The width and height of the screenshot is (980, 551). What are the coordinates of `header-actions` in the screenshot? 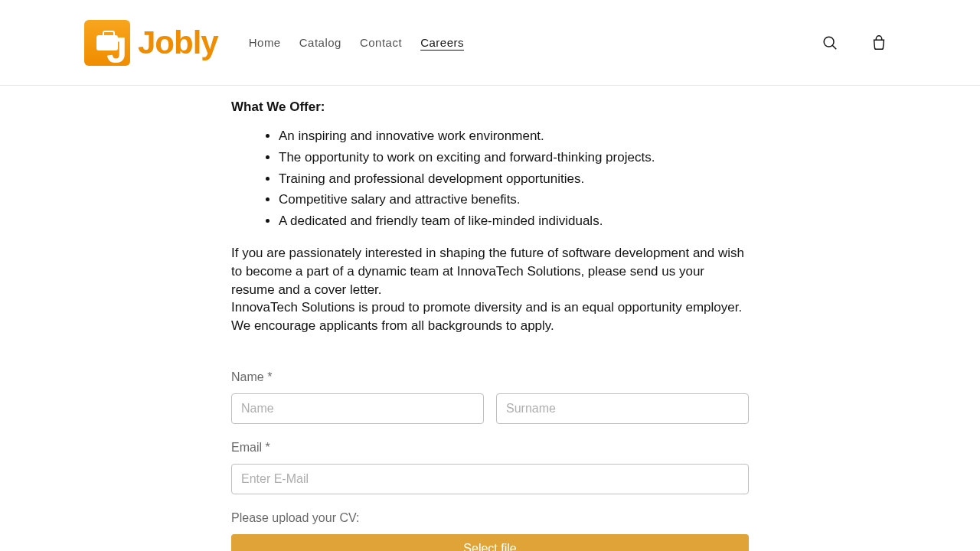 It's located at (854, 43).